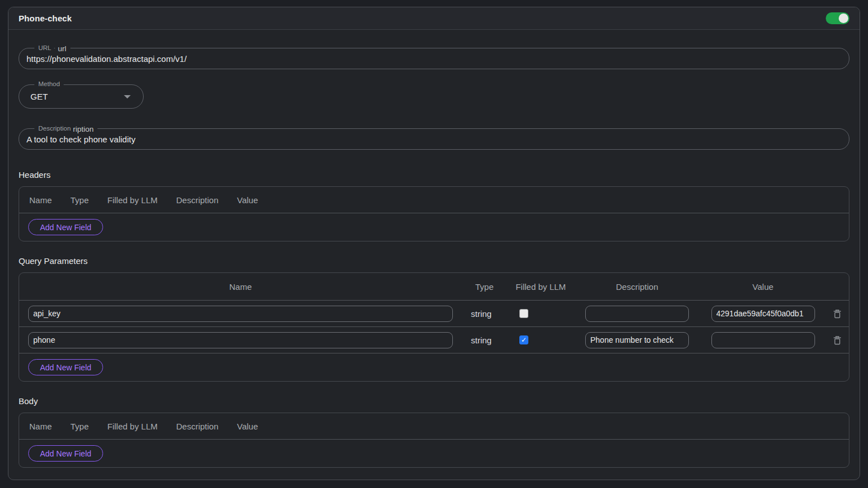 Image resolution: width=868 pixels, height=488 pixels. Describe the element at coordinates (81, 97) in the screenshot. I see `method-select: Method GET` at that location.